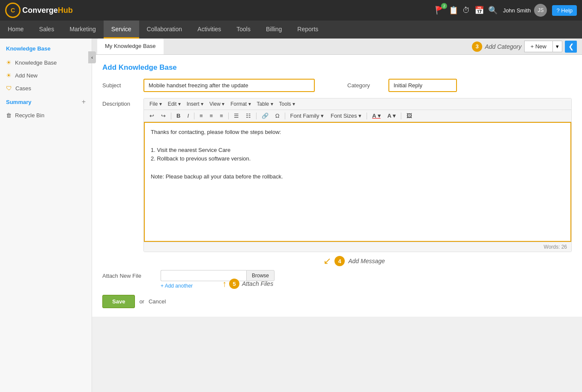 This screenshot has height=392, width=582. Describe the element at coordinates (337, 286) in the screenshot. I see `add-another-area: + Add another ↑ 5 Attach Files` at that location.